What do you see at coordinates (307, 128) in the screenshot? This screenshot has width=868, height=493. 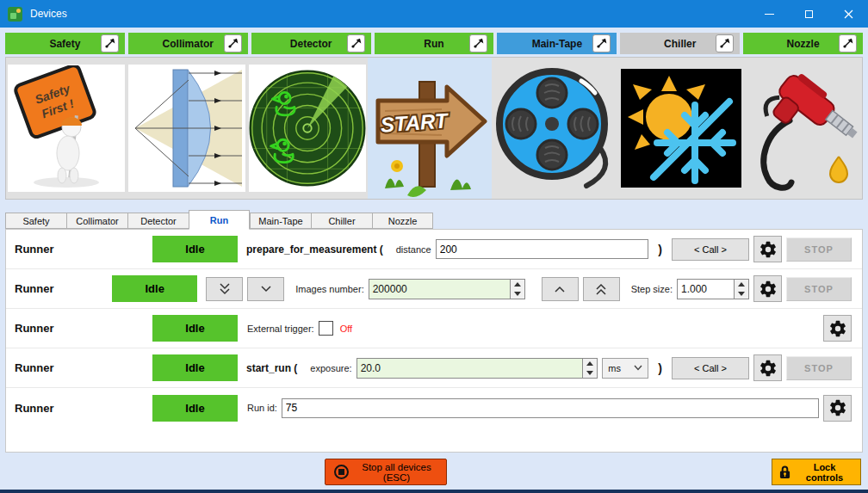 I see `detector-radar-image` at bounding box center [307, 128].